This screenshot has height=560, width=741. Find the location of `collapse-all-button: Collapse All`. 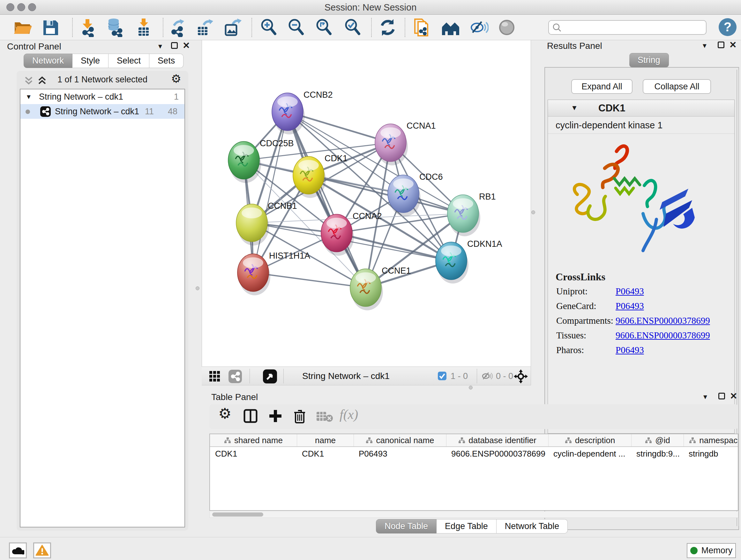

collapse-all-button: Collapse All is located at coordinates (677, 86).